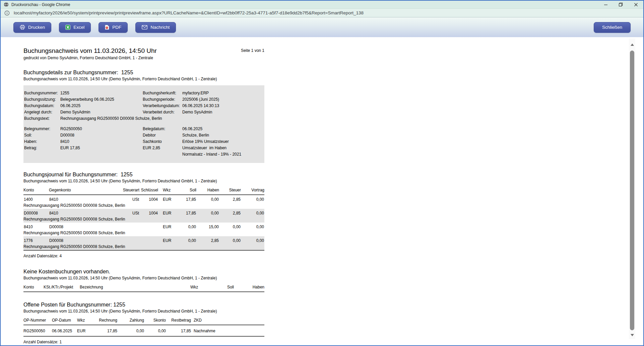 The image size is (644, 346). I want to click on cell-konto: 1400, so click(36, 198).